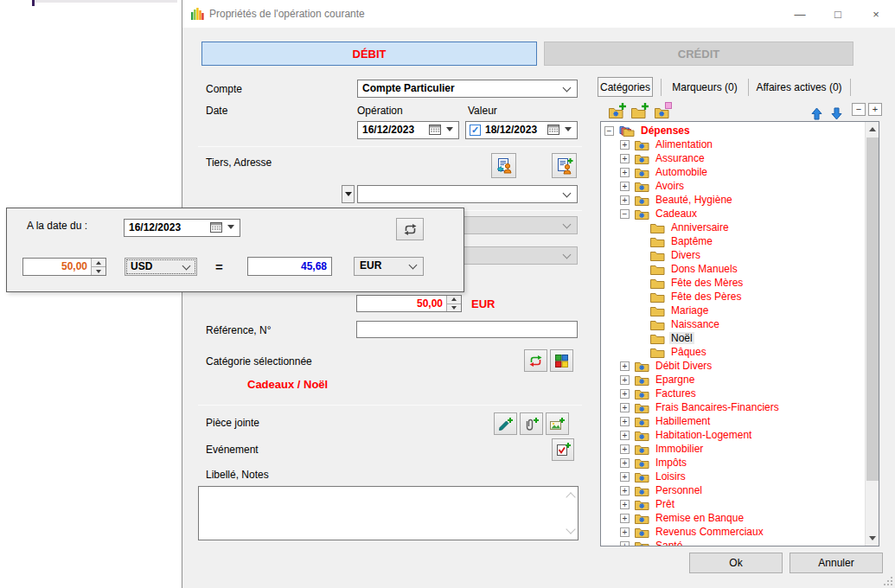 The height and width of the screenshot is (588, 895). Describe the element at coordinates (888, 581) in the screenshot. I see `resize-grip` at that location.